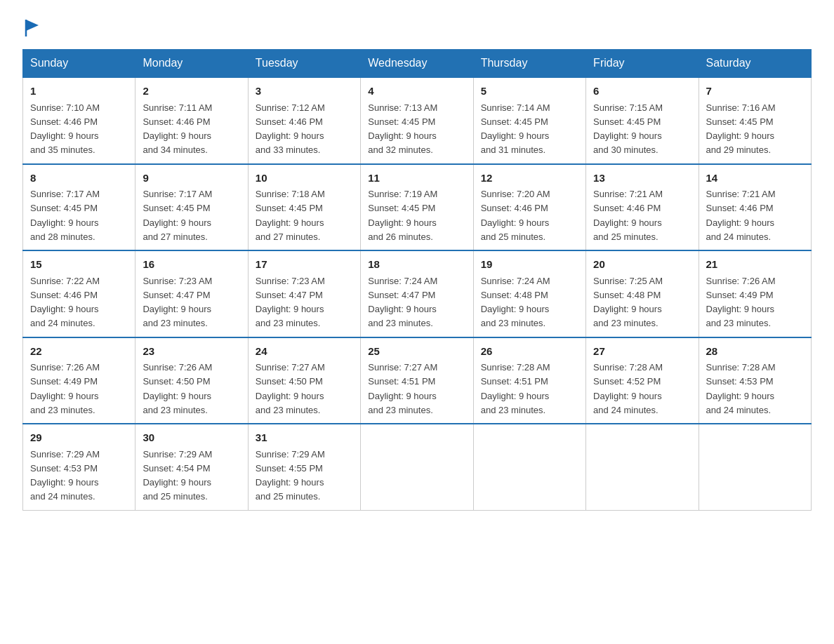 This screenshot has width=834, height=644. Describe the element at coordinates (642, 294) in the screenshot. I see `calendar-cell: 20Sunrise: 7:25 AMSunset: 4:48 PMDayligh…` at that location.